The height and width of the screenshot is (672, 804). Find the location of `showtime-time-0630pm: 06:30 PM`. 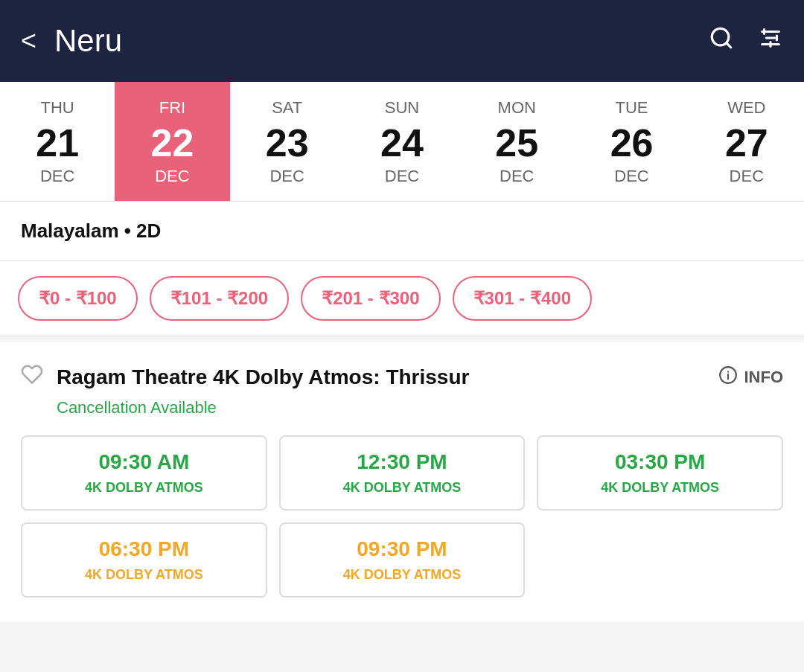

showtime-time-0630pm: 06:30 PM is located at coordinates (144, 549).